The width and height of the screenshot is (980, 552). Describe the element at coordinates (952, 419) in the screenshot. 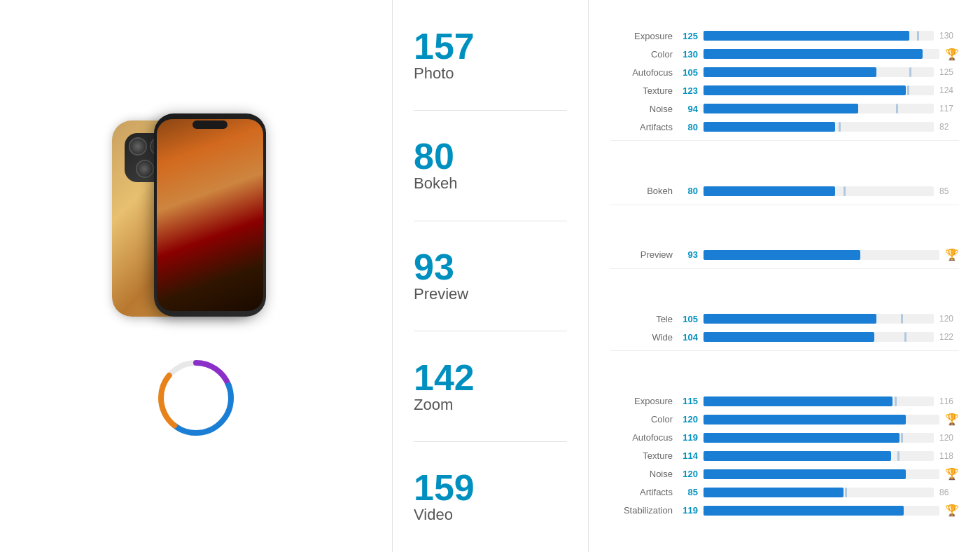

I see `trophy-icon-video-1: 🏆` at that location.